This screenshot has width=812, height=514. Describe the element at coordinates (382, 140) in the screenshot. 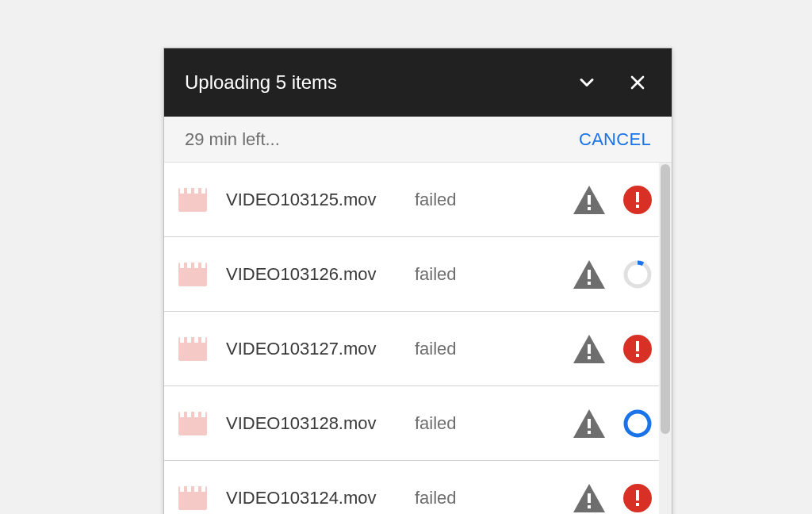

I see `time-remaining: 29 min left...` at that location.